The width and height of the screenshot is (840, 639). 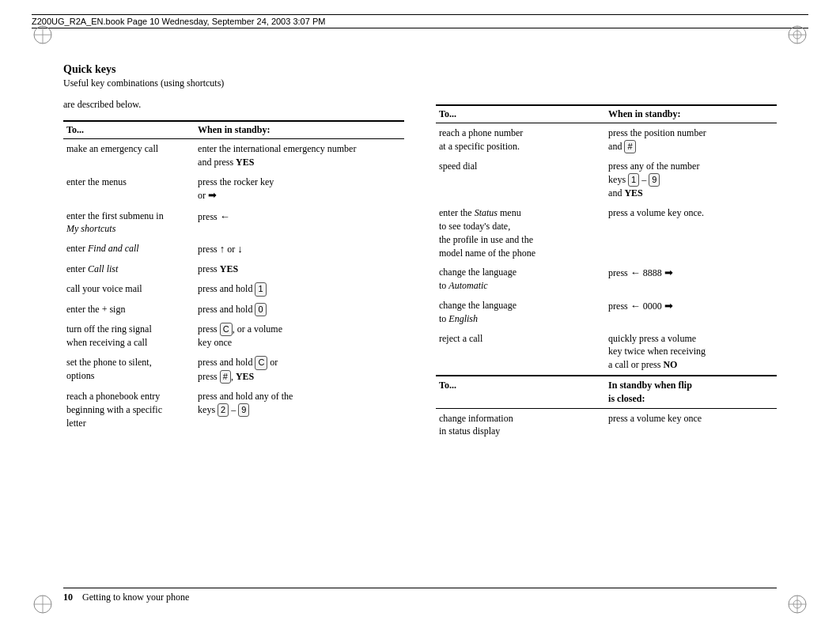 I want to click on right-when-cell: press a volume key once., so click(x=691, y=233).